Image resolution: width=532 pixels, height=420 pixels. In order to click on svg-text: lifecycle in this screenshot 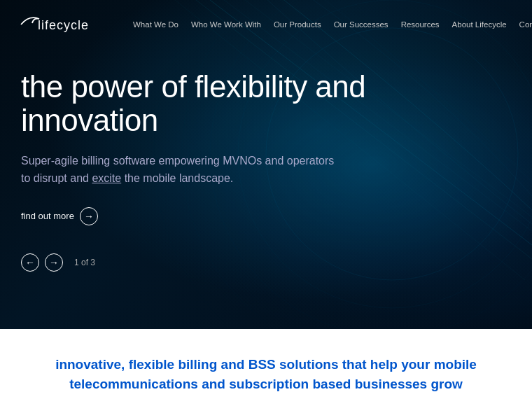, I will do `click(63, 25)`.